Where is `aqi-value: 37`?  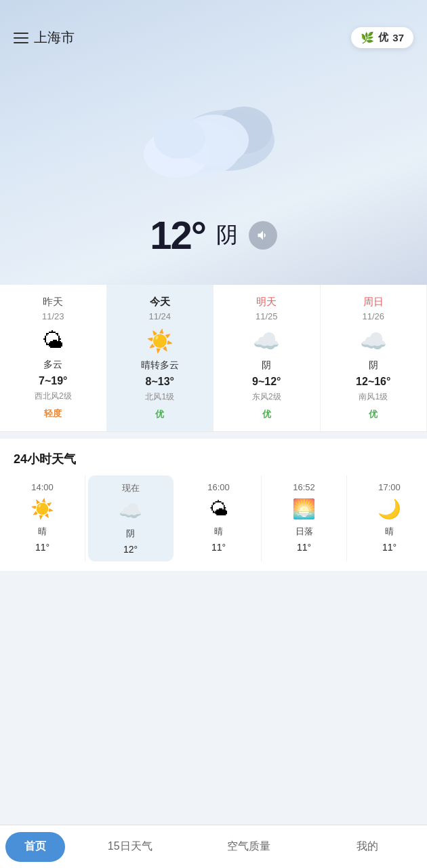 aqi-value: 37 is located at coordinates (399, 38).